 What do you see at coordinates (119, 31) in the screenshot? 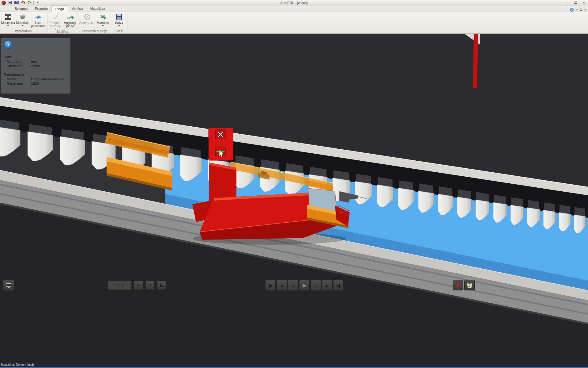
I see `ribbon-group-label: Files:` at bounding box center [119, 31].